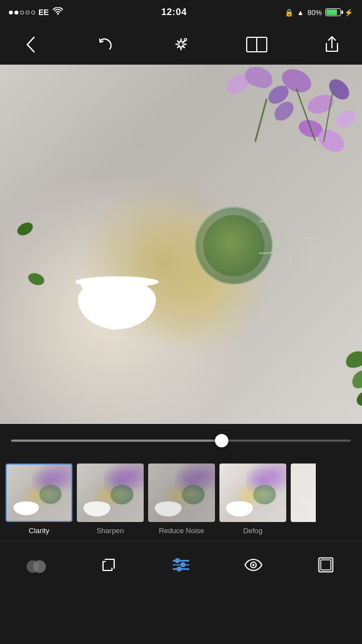 The width and height of the screenshot is (362, 644). What do you see at coordinates (181, 441) in the screenshot?
I see `slider-track` at bounding box center [181, 441].